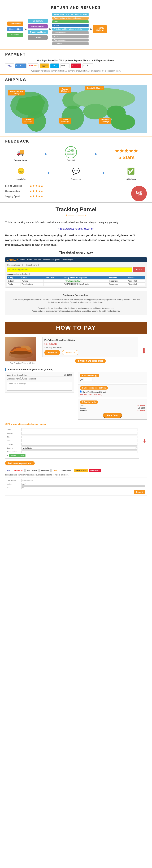  What do you see at coordinates (36, 191) in the screenshot?
I see `rating-communication: Communication: ★★★★★` at bounding box center [36, 191].